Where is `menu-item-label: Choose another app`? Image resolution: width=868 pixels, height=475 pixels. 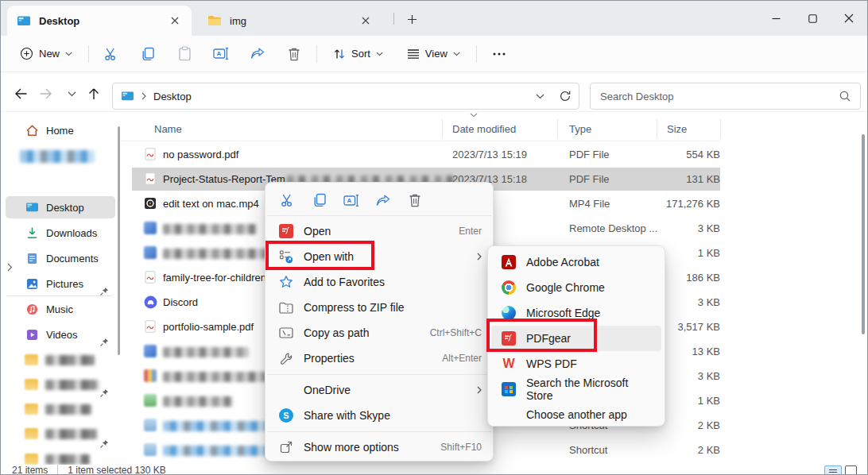 menu-item-label: Choose another app is located at coordinates (590, 415).